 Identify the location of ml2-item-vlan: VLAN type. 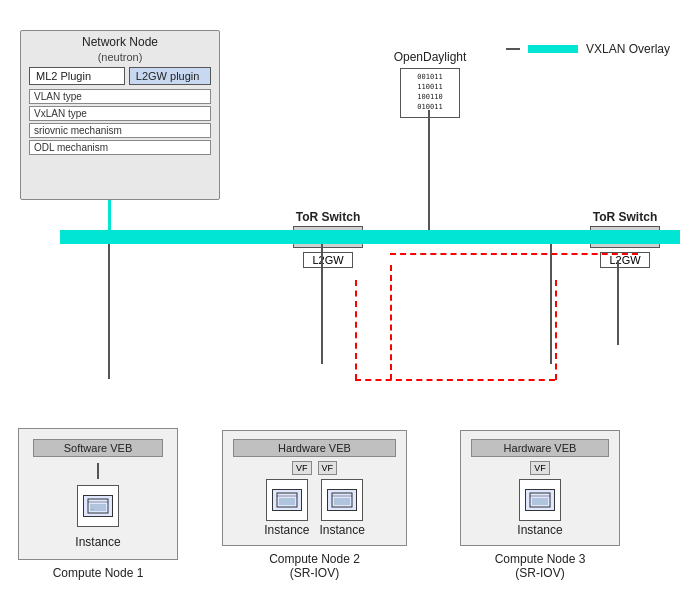
(120, 96).